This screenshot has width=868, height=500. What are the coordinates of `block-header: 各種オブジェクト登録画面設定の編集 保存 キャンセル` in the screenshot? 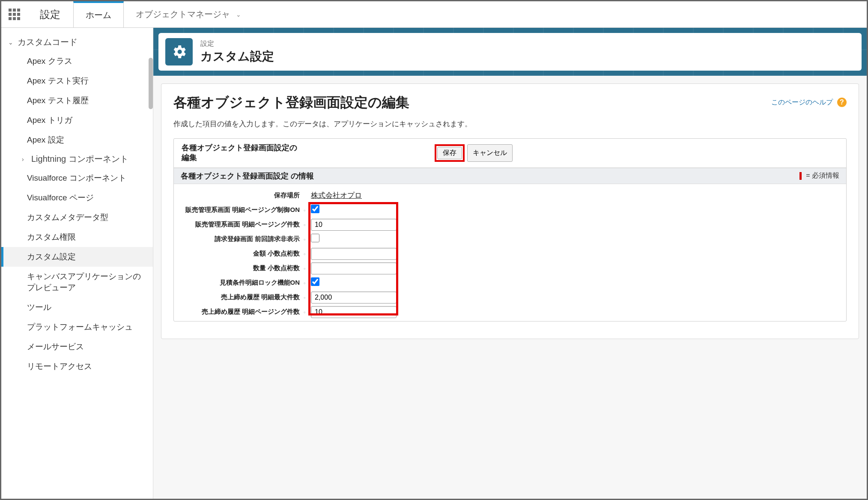 It's located at (510, 153).